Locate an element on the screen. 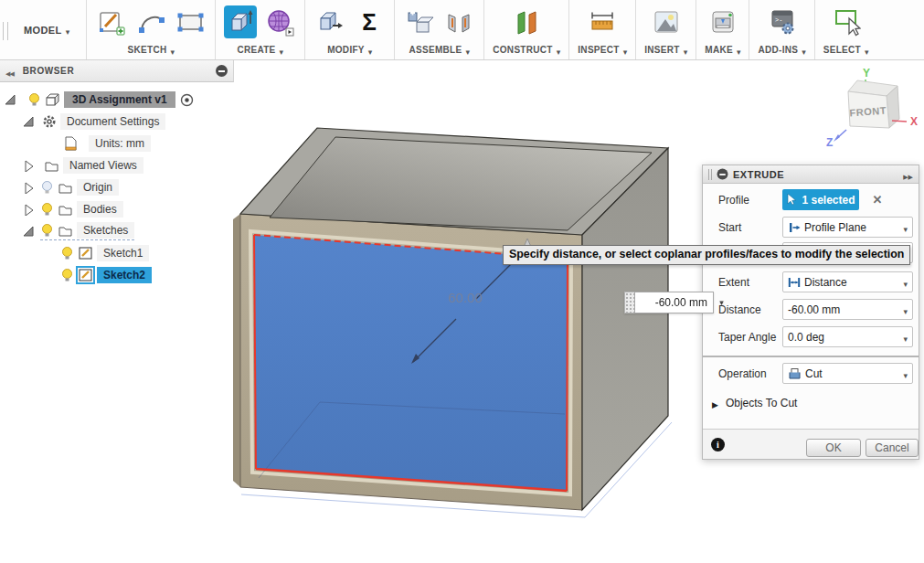 The width and height of the screenshot is (924, 563). make-button is located at coordinates (723, 22).